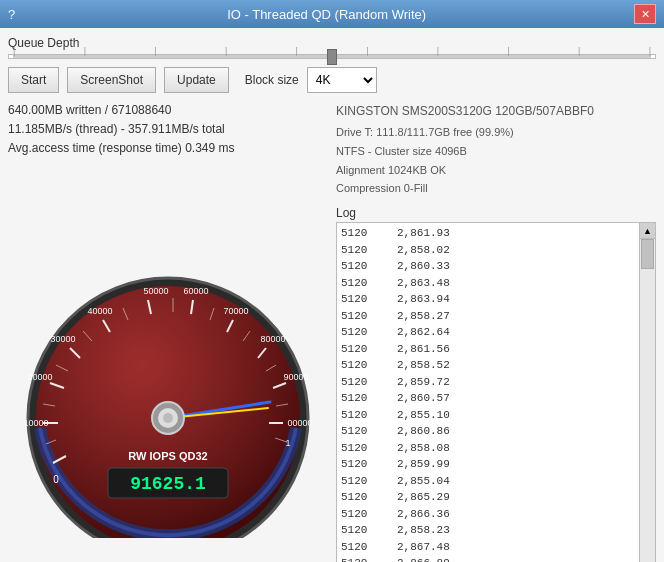  What do you see at coordinates (424, 250) in the screenshot?
I see `log-col-value: 2,858.02` at bounding box center [424, 250].